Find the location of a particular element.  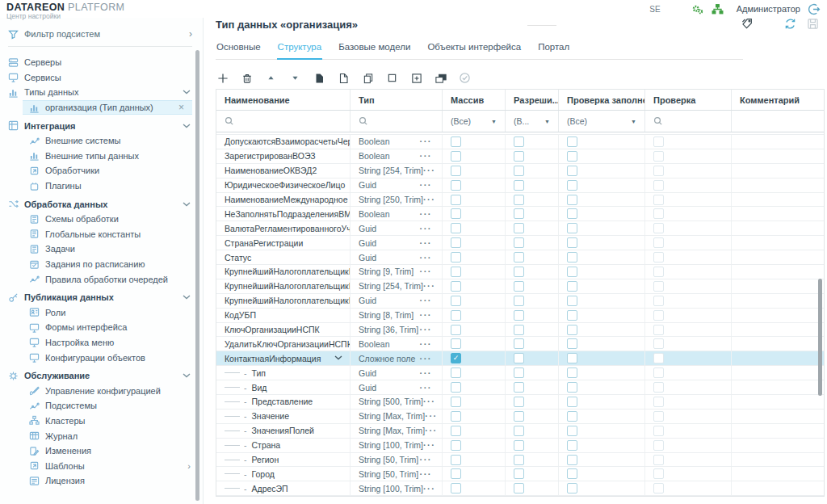

table-row: НеЗаполнятьПодразделенияВМероприят Boole… is located at coordinates (520, 214).